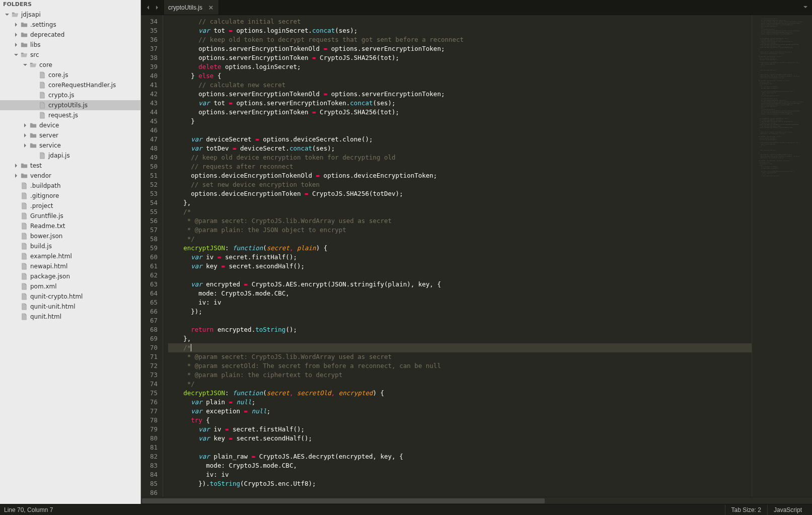  I want to click on line-number: 74, so click(154, 384).